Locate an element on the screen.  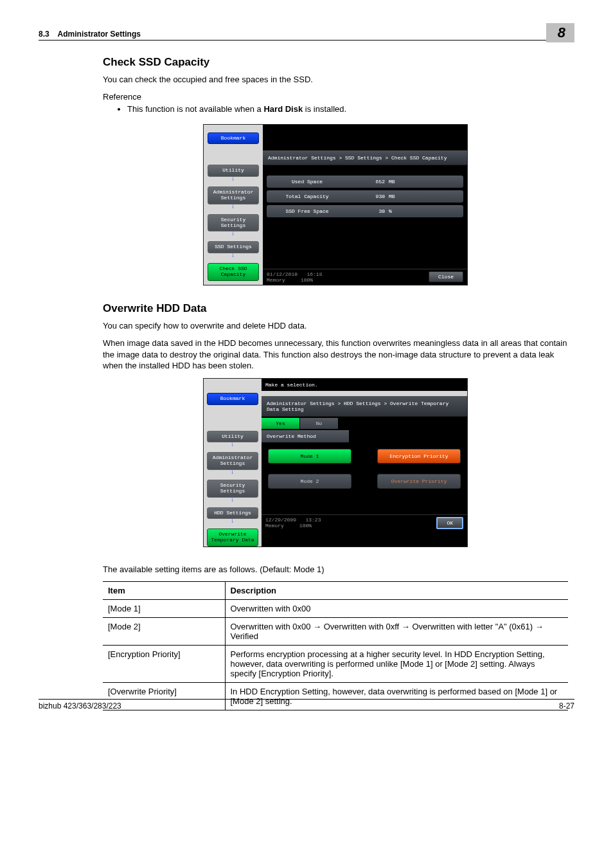
table-intro: The available setting items are as follo… is located at coordinates (335, 570).